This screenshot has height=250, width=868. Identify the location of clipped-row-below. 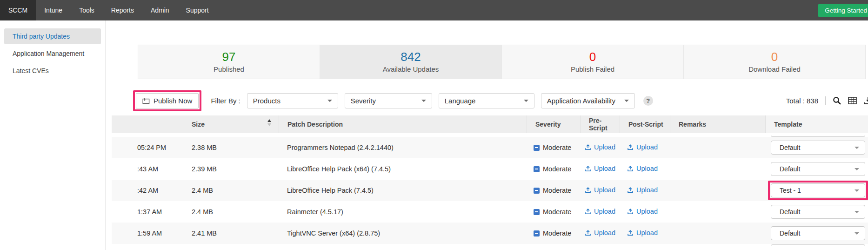
(490, 246).